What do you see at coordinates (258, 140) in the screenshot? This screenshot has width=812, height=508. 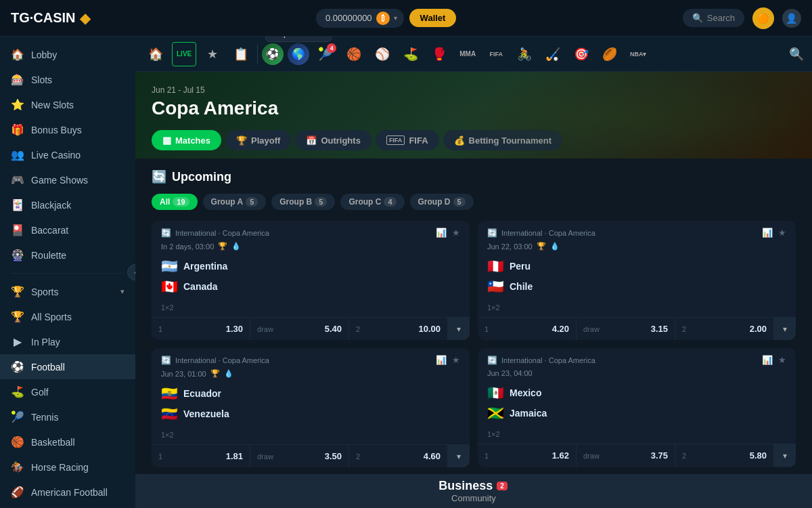 I see `tab-playoff: 🏆 Playoff` at bounding box center [258, 140].